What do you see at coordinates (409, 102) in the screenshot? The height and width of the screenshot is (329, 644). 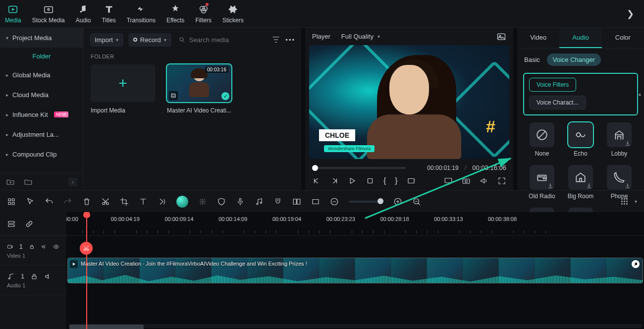 I see `preview: # CHLOE Wondershare Filmora` at bounding box center [409, 102].